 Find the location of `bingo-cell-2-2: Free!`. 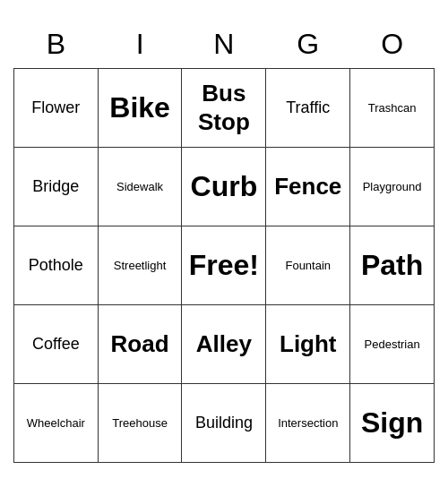

bingo-cell-2-2: Free! is located at coordinates (224, 266).